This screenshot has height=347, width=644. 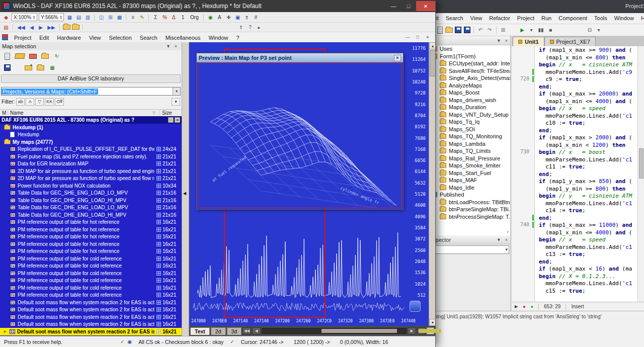 What do you see at coordinates (415, 306) in the screenshot?
I see `map-navigator-button` at bounding box center [415, 306].